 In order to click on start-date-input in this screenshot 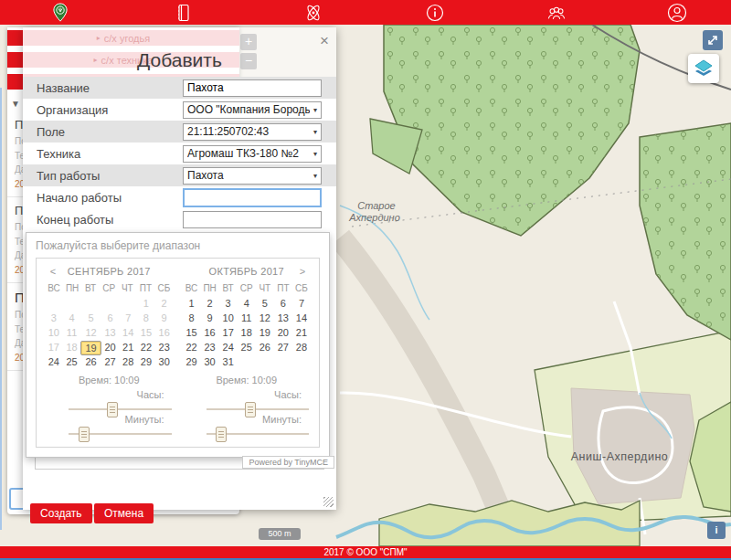, I will do `click(252, 197)`.